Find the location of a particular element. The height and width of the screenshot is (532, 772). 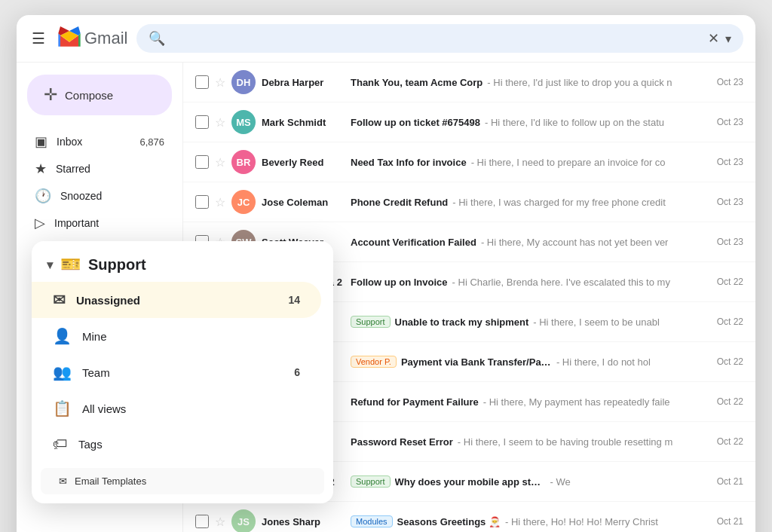

sender-name: Beverly Reed is located at coordinates (303, 163).